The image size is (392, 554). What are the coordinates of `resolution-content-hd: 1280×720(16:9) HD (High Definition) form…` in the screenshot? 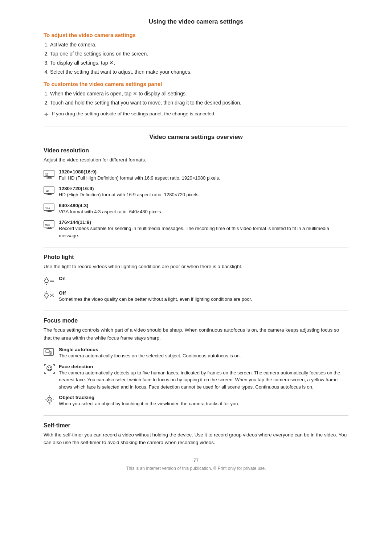 It's located at (204, 192).